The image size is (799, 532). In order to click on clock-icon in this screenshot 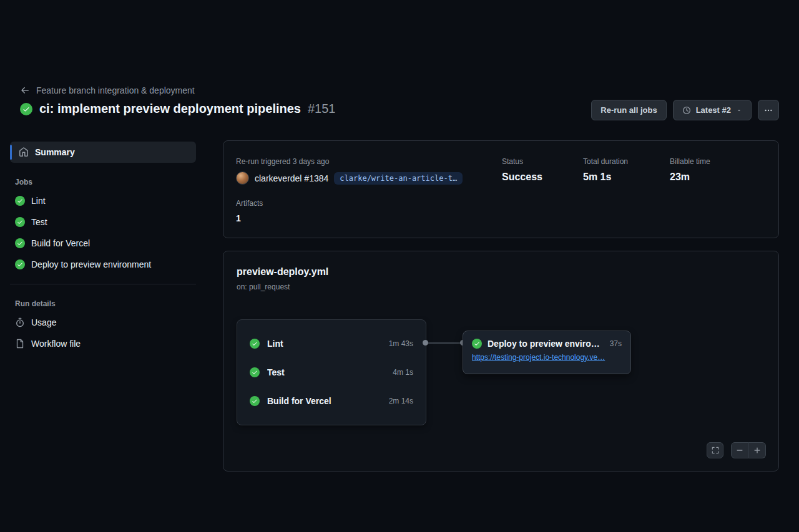, I will do `click(687, 110)`.